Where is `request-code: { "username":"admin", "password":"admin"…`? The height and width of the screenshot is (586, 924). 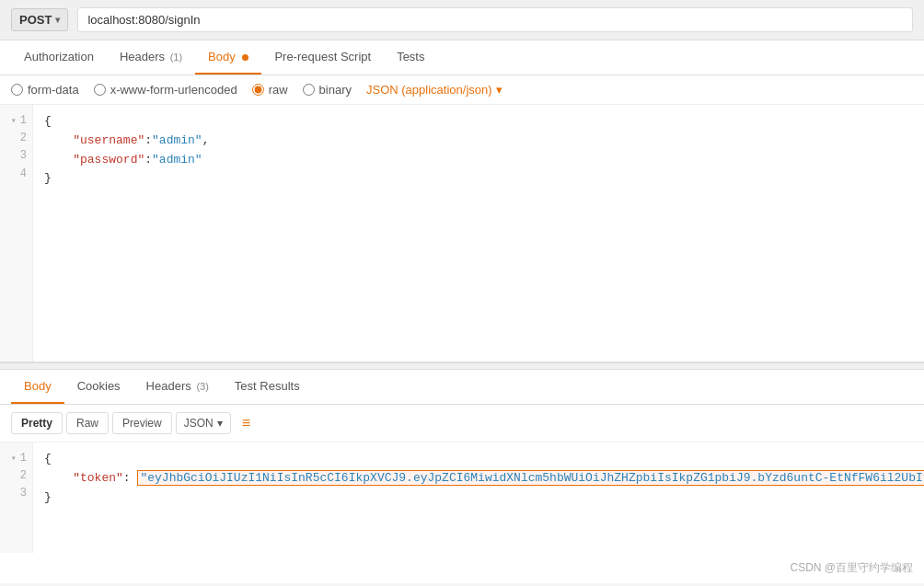
request-code: { "username":"admin", "password":"admin"… is located at coordinates (127, 234).